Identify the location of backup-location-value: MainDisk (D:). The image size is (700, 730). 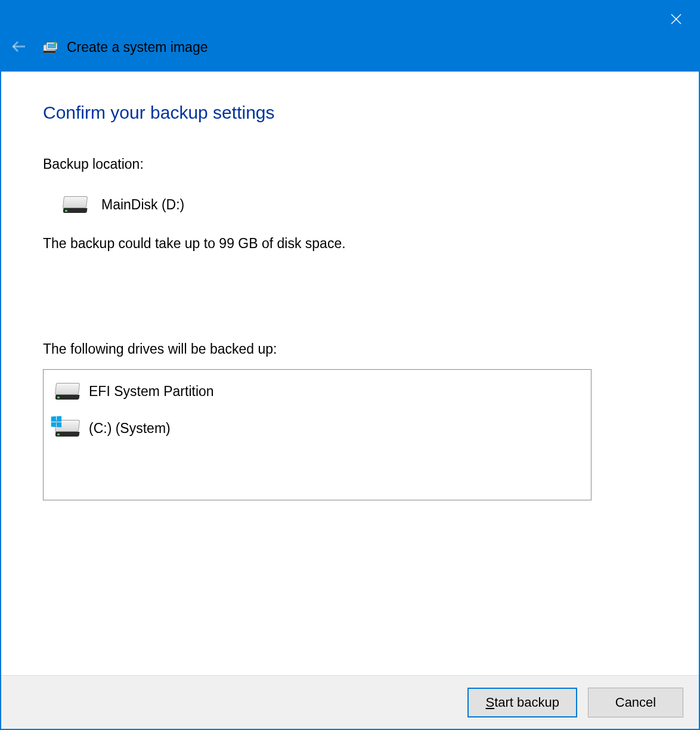
(143, 205).